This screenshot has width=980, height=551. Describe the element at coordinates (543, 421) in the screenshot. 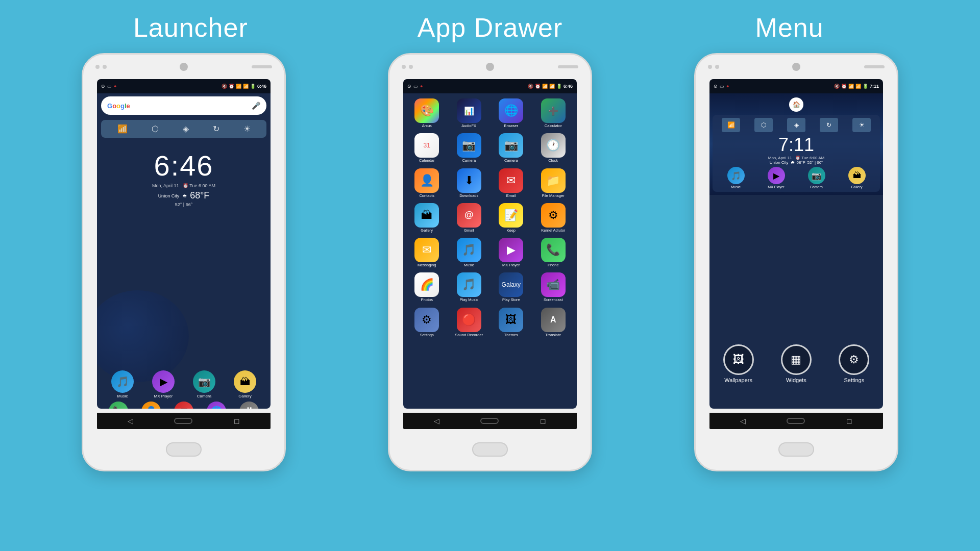

I see `recents-btn-2: ◻` at that location.